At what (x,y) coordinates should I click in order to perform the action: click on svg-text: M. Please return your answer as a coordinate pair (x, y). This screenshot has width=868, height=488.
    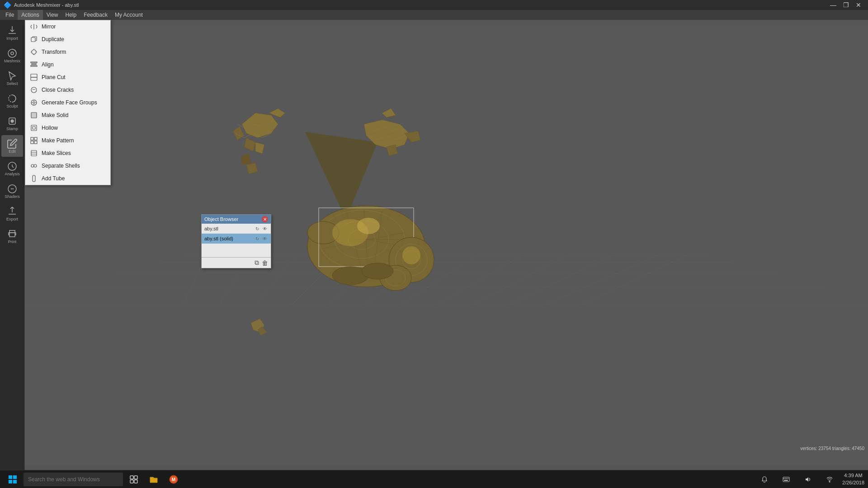
    Looking at the image, I should click on (174, 480).